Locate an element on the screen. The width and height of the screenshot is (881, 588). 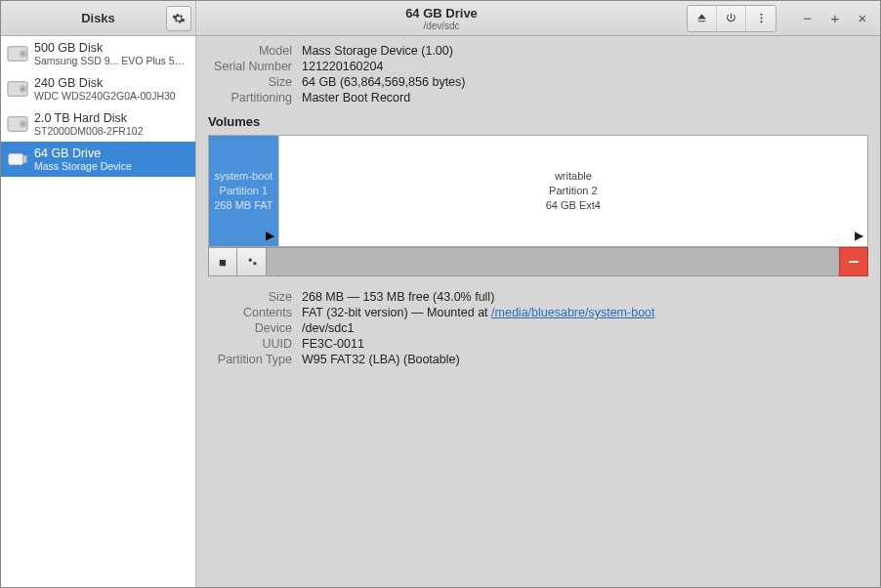
partition-name: system-boot is located at coordinates (243, 176).